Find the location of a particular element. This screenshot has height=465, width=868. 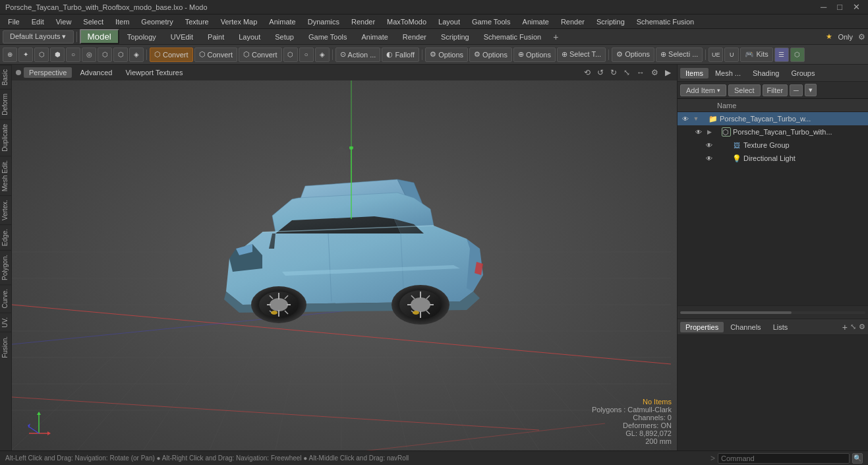

tool-icon-8: ⬡ is located at coordinates (121, 55).